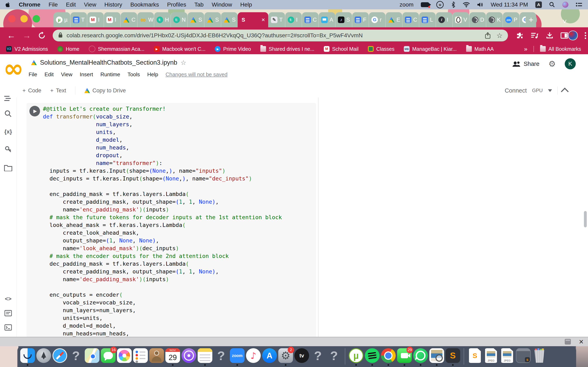  I want to click on zoom-menu-label: zoom, so click(406, 5).